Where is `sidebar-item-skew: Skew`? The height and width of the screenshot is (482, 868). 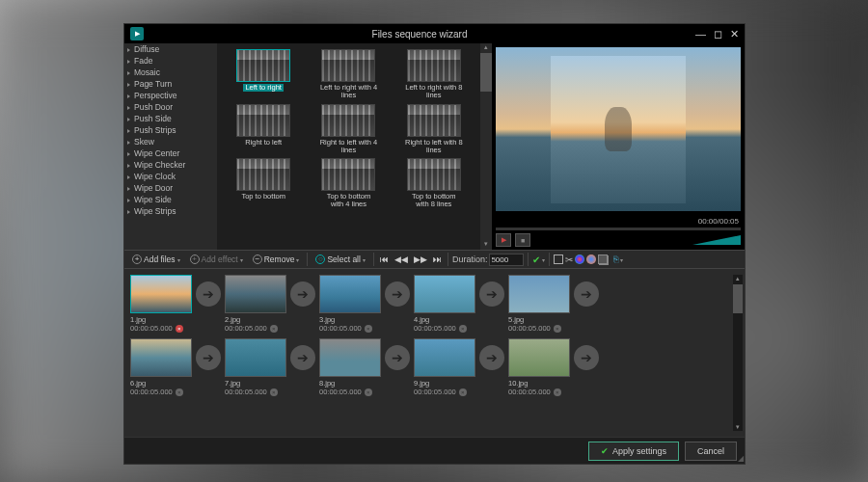
sidebar-item-skew: Skew is located at coordinates (171, 142).